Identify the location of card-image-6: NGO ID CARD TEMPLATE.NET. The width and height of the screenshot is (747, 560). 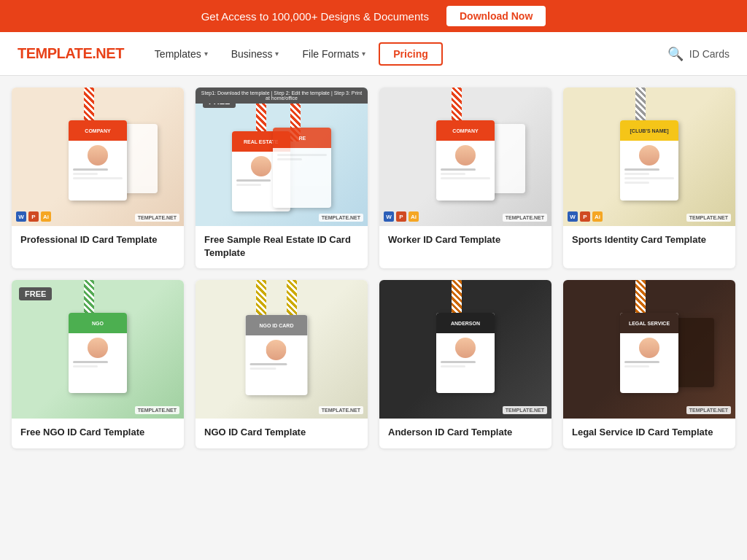
(282, 349).